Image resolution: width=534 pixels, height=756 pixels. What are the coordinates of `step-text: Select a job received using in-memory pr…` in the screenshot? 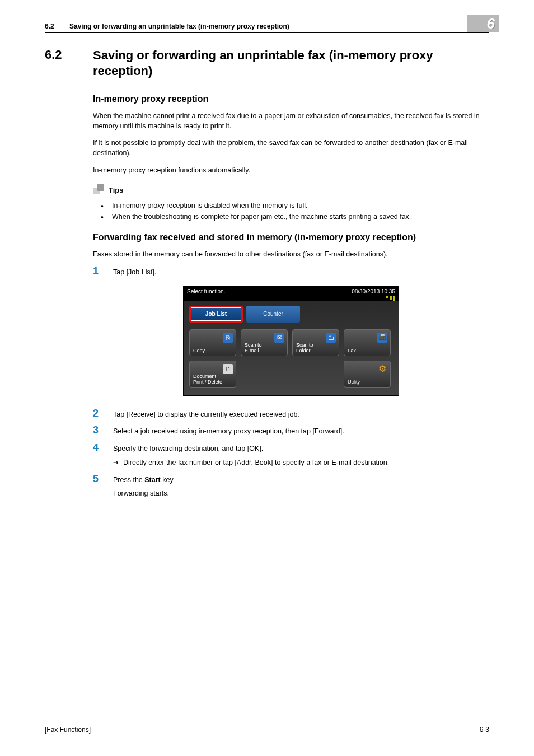 It's located at (301, 431).